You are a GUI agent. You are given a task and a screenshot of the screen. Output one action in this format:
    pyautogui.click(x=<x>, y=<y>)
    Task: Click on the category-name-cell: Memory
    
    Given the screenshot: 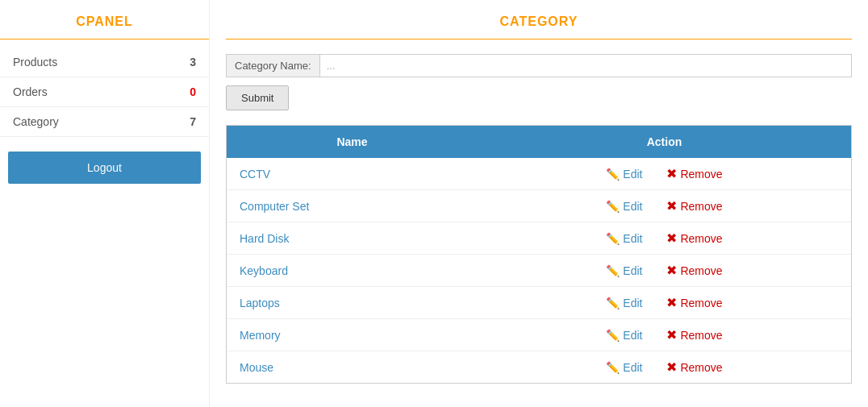 What is the action you would take?
    pyautogui.click(x=352, y=335)
    